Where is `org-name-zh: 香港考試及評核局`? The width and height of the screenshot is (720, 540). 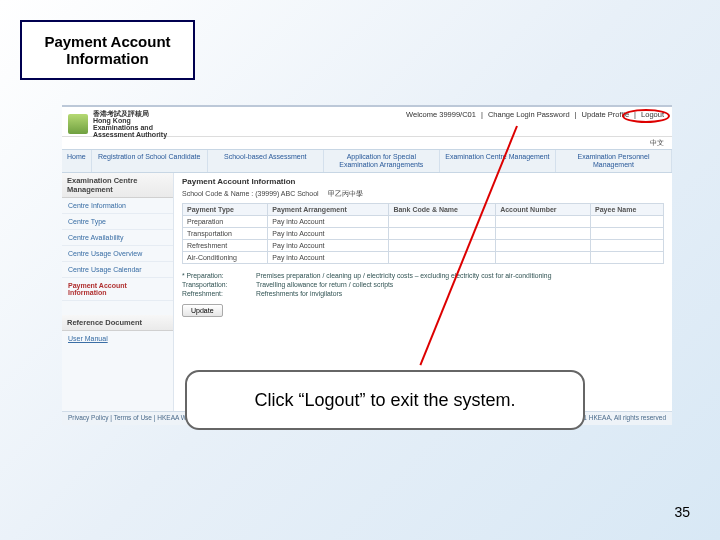 org-name-zh: 香港考試及評核局 is located at coordinates (130, 114).